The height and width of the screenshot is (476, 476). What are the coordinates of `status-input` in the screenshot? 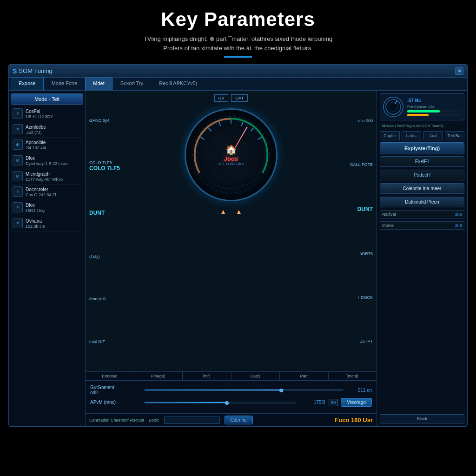 It's located at (192, 420).